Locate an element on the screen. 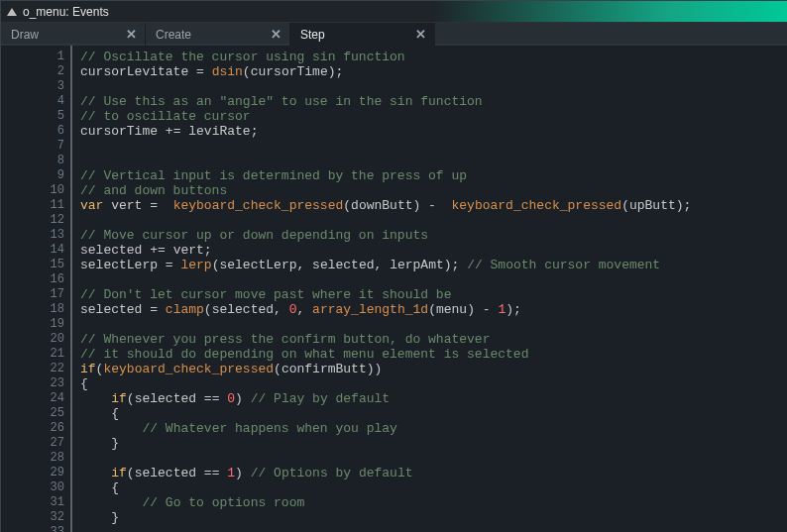 The image size is (787, 532). token: upButt is located at coordinates (652, 206).